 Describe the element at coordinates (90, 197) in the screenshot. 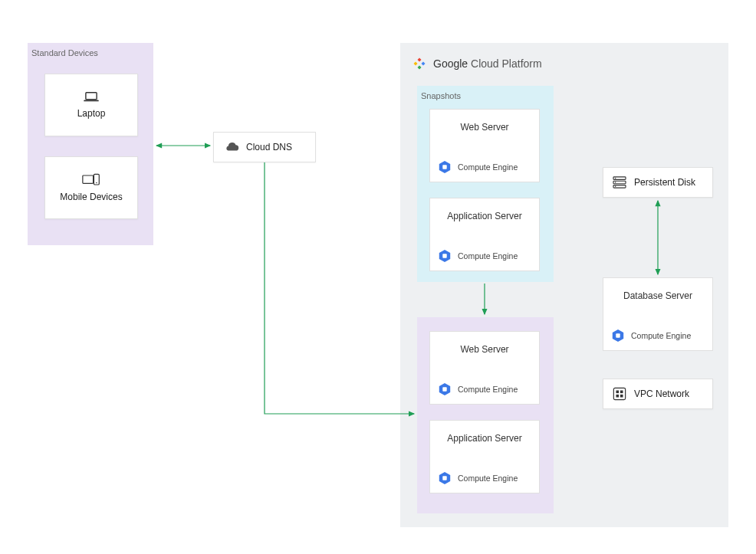

I see `mobile-label: Mobile Devices` at that location.